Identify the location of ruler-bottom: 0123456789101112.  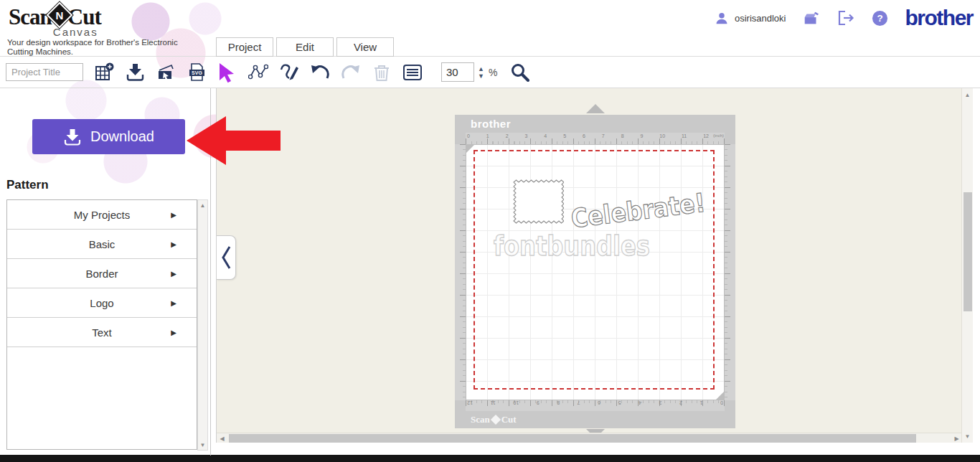
(595, 406).